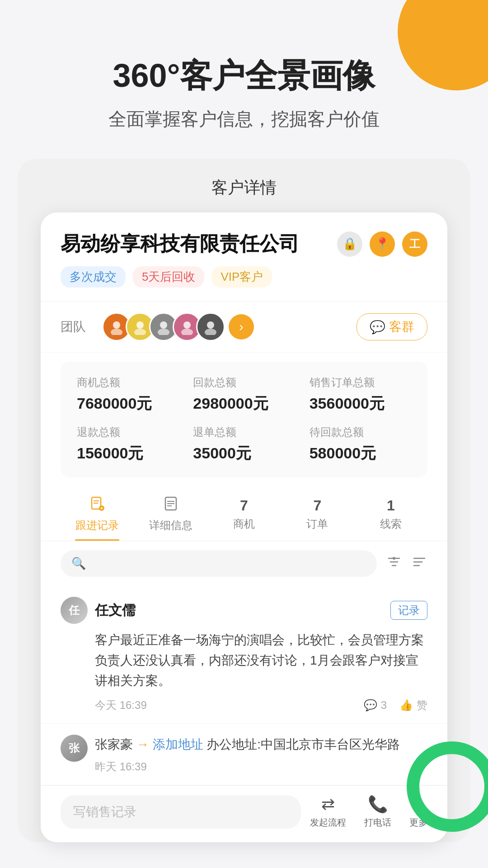  Describe the element at coordinates (391, 524) in the screenshot. I see `tab-clue-label: 线索` at that location.